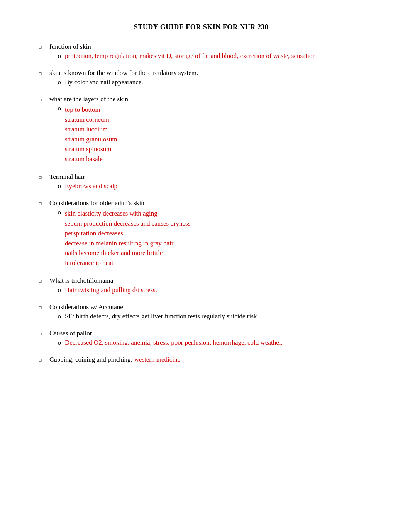 The image size is (410, 532). Describe the element at coordinates (214, 186) in the screenshot. I see `sub-content: Eyebrows and scalp` at that location.